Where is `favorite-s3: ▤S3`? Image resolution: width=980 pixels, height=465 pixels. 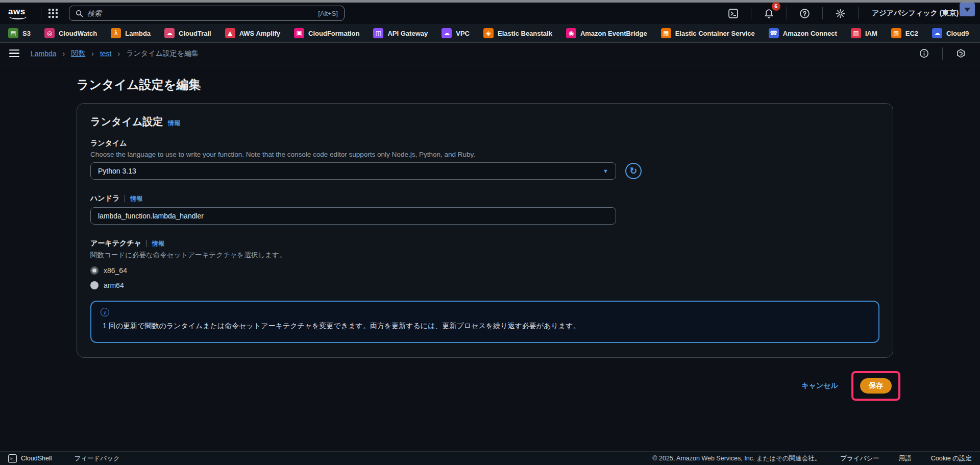
favorite-s3: ▤S3 is located at coordinates (19, 33).